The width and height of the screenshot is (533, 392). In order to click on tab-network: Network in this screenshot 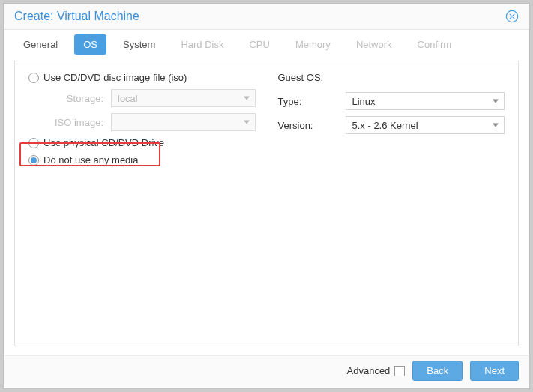, I will do `click(374, 45)`.